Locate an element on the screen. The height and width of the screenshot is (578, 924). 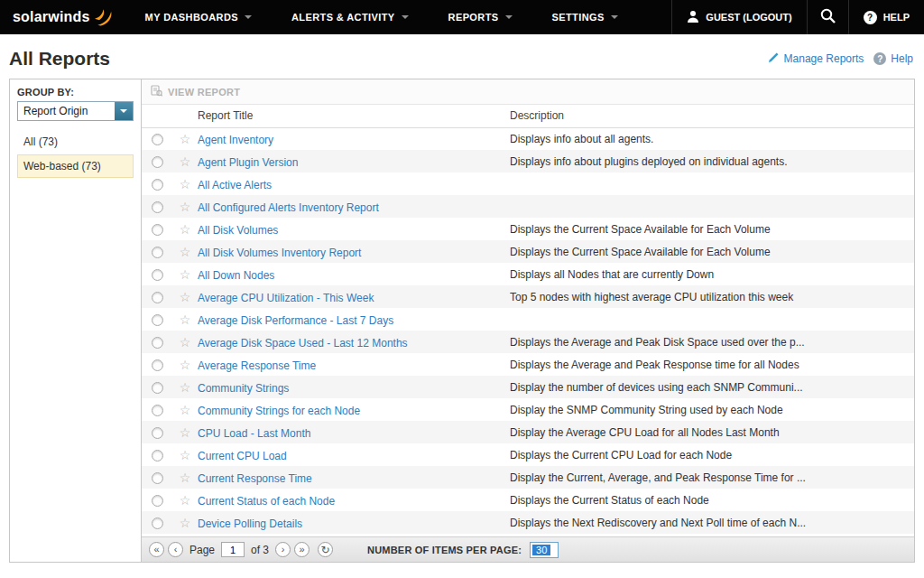
report-title-link: Average Response Time is located at coordinates (256, 366).